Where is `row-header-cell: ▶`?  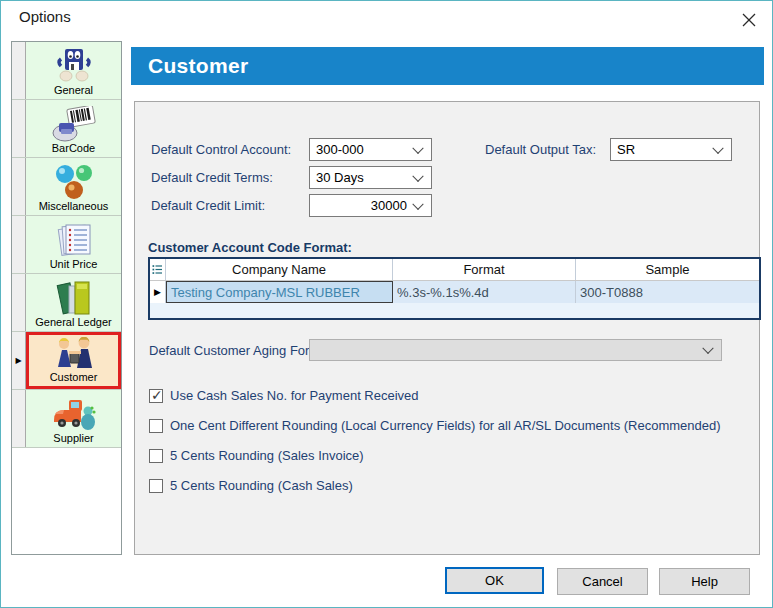
row-header-cell: ▶ is located at coordinates (19, 360).